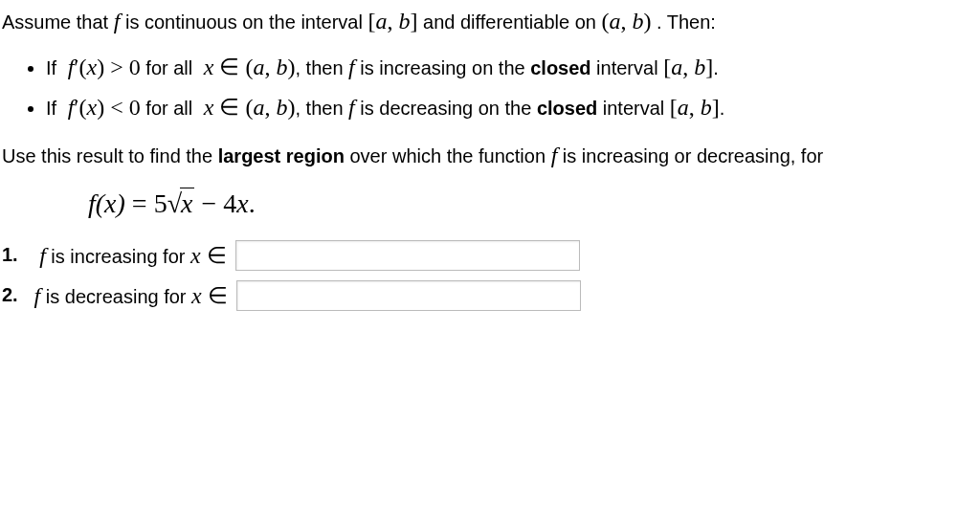 The image size is (980, 531). I want to click on sqrt: √x, so click(182, 204).